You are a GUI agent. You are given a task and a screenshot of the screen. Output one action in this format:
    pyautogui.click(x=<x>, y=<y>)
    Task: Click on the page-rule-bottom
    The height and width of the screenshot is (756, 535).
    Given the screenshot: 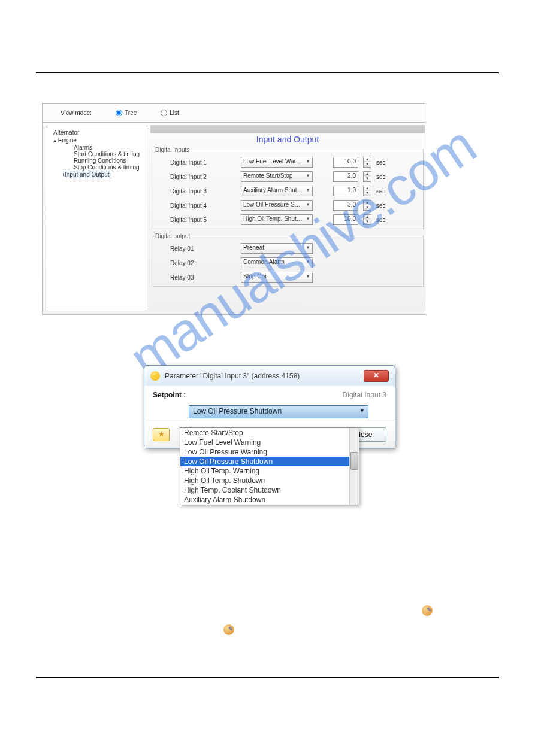 What is the action you would take?
    pyautogui.click(x=267, y=678)
    